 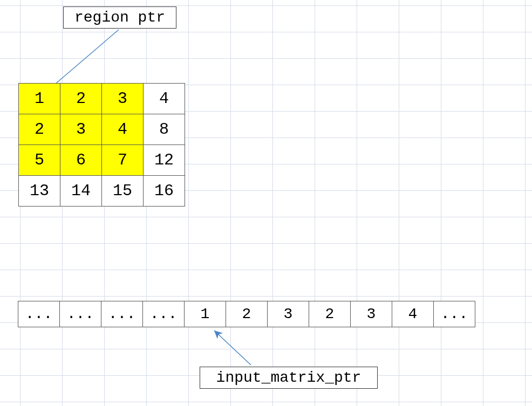 What do you see at coordinates (102, 99) in the screenshot?
I see `matrix-row: 1 2 3 4` at bounding box center [102, 99].